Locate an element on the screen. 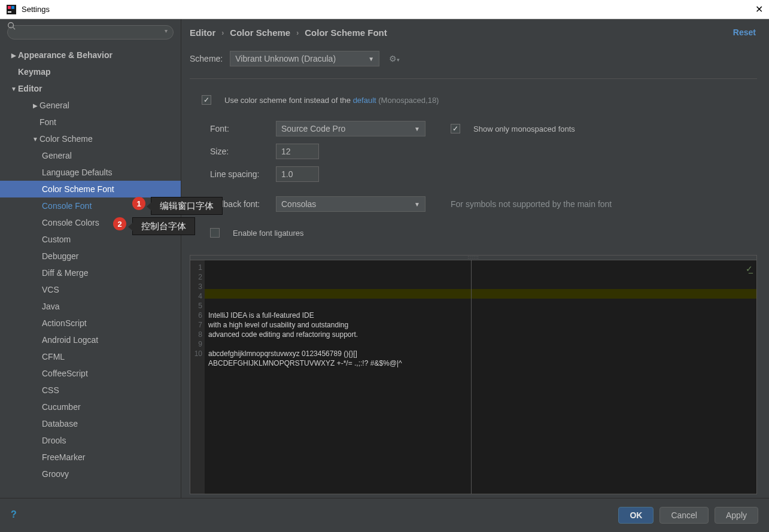 This screenshot has width=769, height=532. tree-item: Language Defaults is located at coordinates (90, 172).